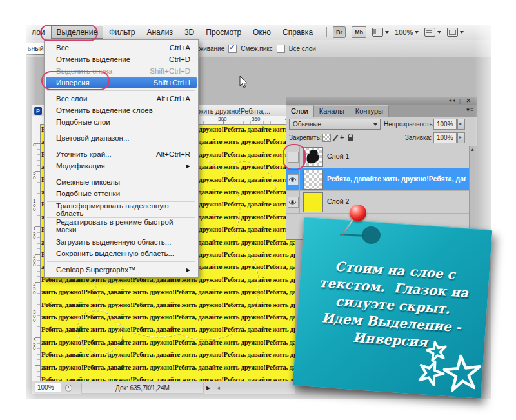  Describe the element at coordinates (326, 32) in the screenshot. I see `toolbar-divider` at that location.